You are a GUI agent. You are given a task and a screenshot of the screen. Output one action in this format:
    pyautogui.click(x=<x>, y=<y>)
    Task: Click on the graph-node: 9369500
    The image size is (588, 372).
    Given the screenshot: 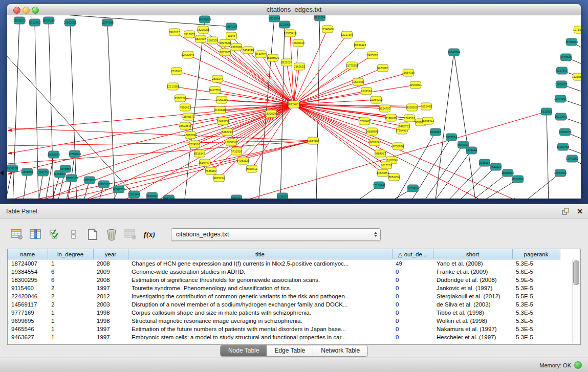 What is the action you would take?
    pyautogui.click(x=411, y=107)
    